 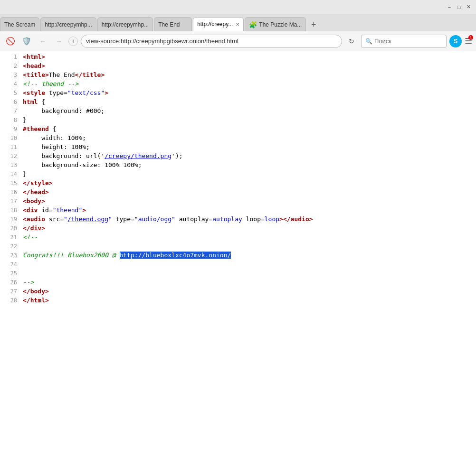 I want to click on source-line: 26 -->, so click(x=238, y=283).